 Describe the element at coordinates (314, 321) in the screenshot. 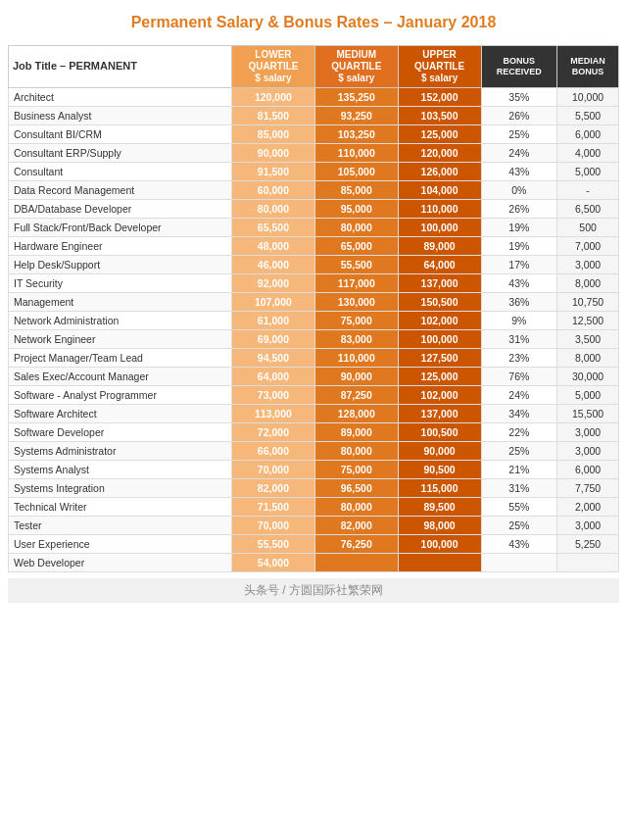

I see `table-row: Network Administration61,00075,000102,00…` at that location.